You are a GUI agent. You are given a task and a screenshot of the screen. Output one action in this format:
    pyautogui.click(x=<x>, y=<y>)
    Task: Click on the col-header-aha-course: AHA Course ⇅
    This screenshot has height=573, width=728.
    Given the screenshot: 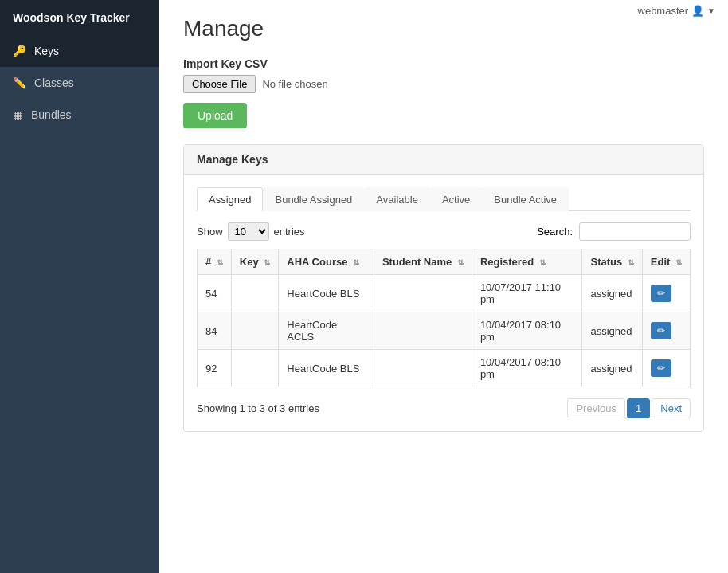 What is the action you would take?
    pyautogui.click(x=327, y=262)
    